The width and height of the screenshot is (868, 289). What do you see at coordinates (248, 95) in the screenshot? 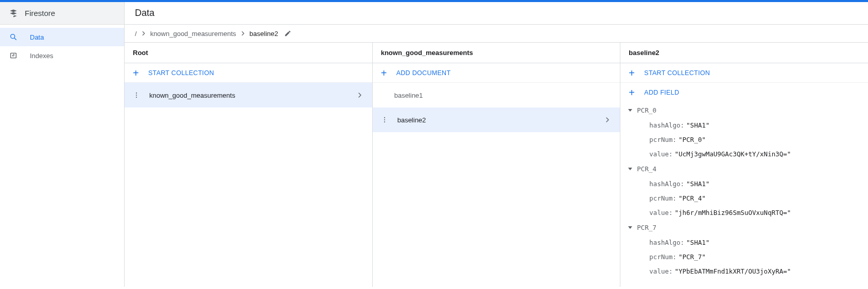
I see `root-list: known_good_measurements` at bounding box center [248, 95].